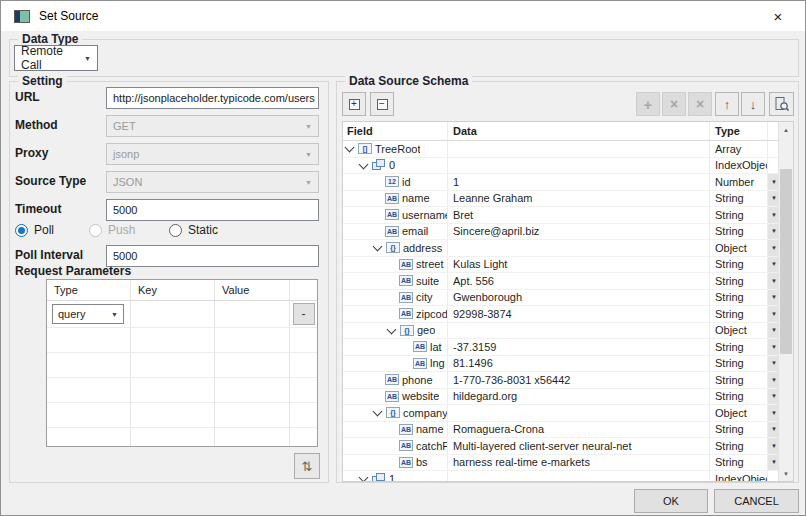 This screenshot has height=516, width=806. I want to click on tree-row: {}addressObject▼, so click(568, 248).